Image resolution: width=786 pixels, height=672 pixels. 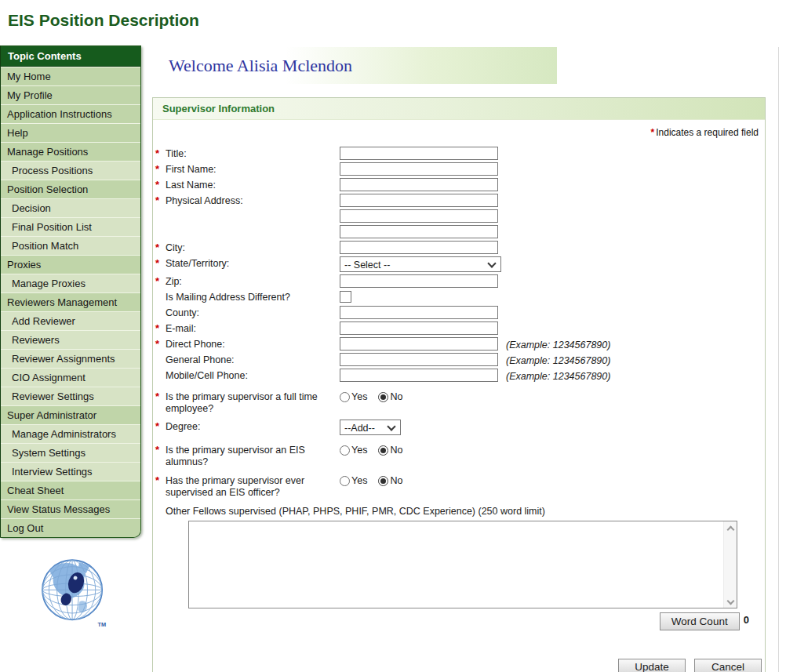 I want to click on general-phone-input, so click(x=419, y=359).